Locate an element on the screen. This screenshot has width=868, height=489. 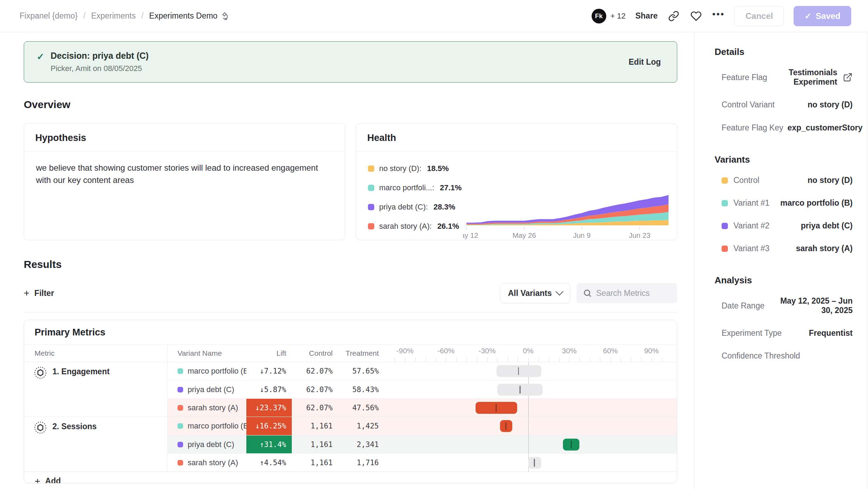
variant-row: sarah story (A)↓23.37%62.07%47.56% is located at coordinates (422, 408).